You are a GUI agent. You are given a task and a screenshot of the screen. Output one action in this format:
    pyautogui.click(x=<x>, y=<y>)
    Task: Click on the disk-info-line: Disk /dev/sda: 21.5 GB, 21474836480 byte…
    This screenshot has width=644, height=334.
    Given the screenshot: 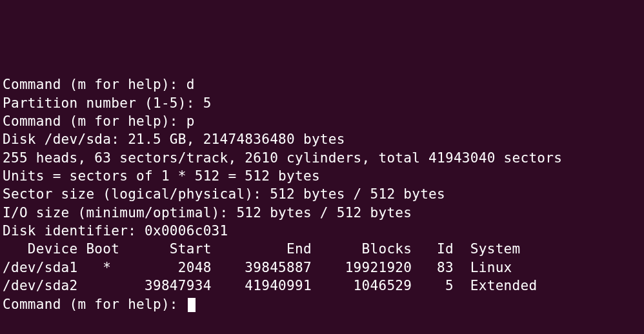 What is the action you would take?
    pyautogui.click(x=322, y=139)
    